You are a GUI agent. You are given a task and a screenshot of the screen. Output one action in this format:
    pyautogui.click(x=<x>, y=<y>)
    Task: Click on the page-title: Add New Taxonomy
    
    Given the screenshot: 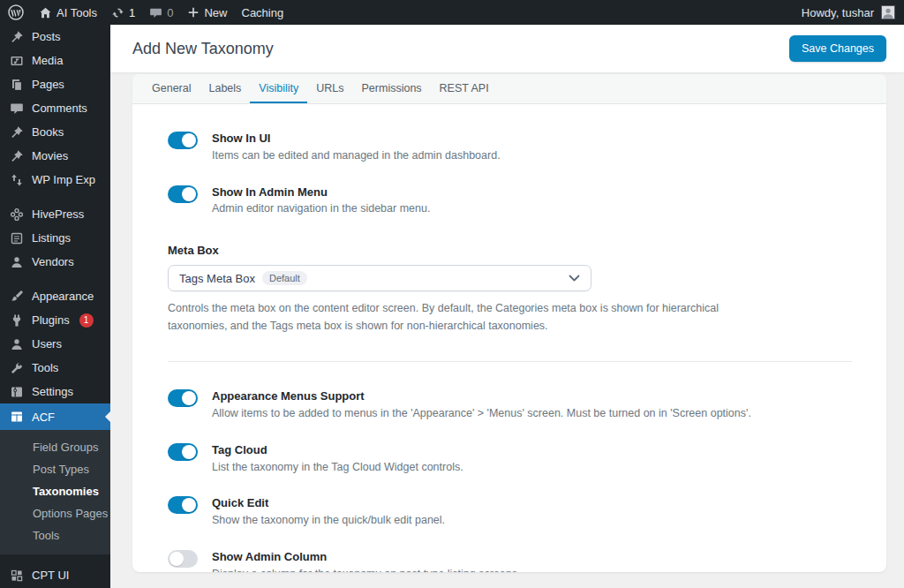 What is the action you would take?
    pyautogui.click(x=203, y=49)
    